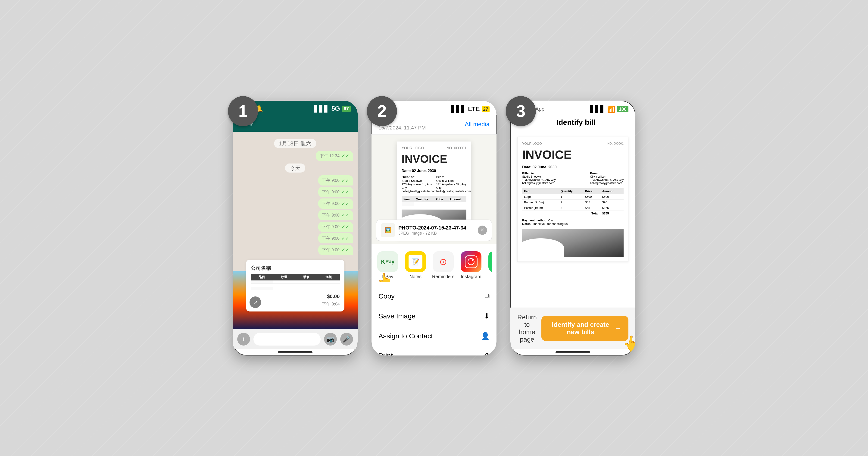 The image size is (868, 456). I want to click on col-item-3: Item, so click(540, 191).